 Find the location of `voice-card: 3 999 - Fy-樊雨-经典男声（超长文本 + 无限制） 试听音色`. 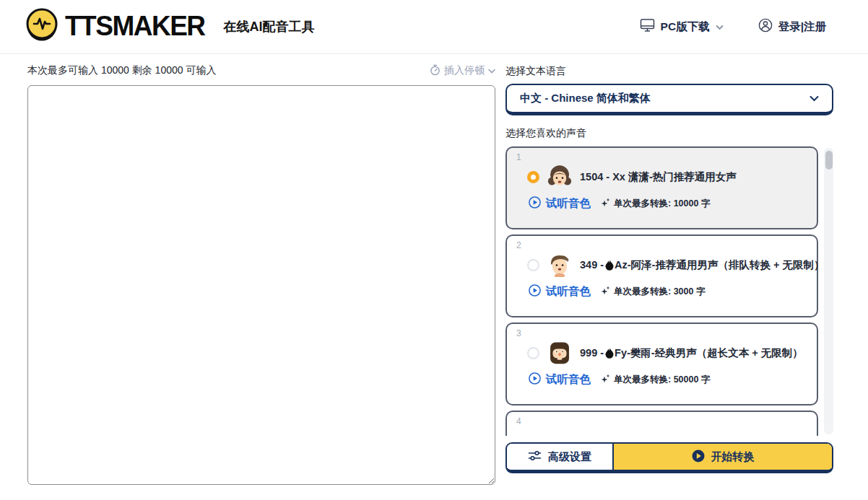

voice-card: 3 999 - Fy-樊雨-经典男声（超长文本 + 无限制） 试听音色 is located at coordinates (661, 364).